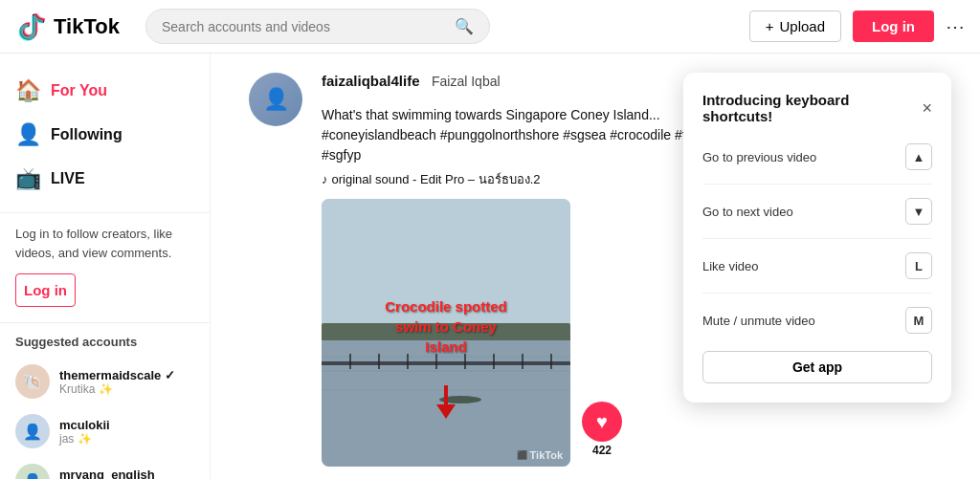 This screenshot has width=980, height=479. What do you see at coordinates (817, 211) in the screenshot?
I see `shortcut-row-1: Go to next video ▼` at bounding box center [817, 211].